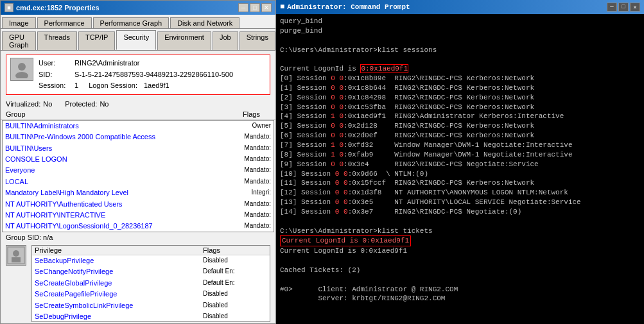 This screenshot has width=644, height=324. I want to click on cmd-line: purge_bind, so click(460, 31).